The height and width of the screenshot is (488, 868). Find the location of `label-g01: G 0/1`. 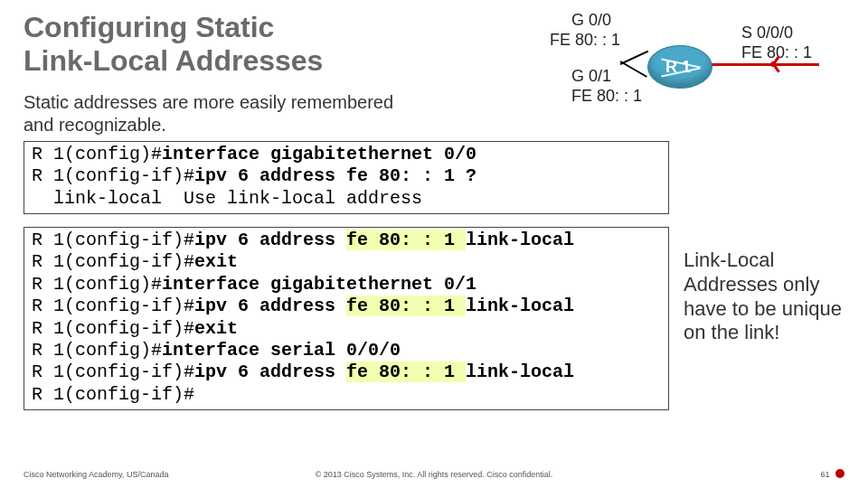

label-g01: G 0/1 is located at coordinates (591, 76).